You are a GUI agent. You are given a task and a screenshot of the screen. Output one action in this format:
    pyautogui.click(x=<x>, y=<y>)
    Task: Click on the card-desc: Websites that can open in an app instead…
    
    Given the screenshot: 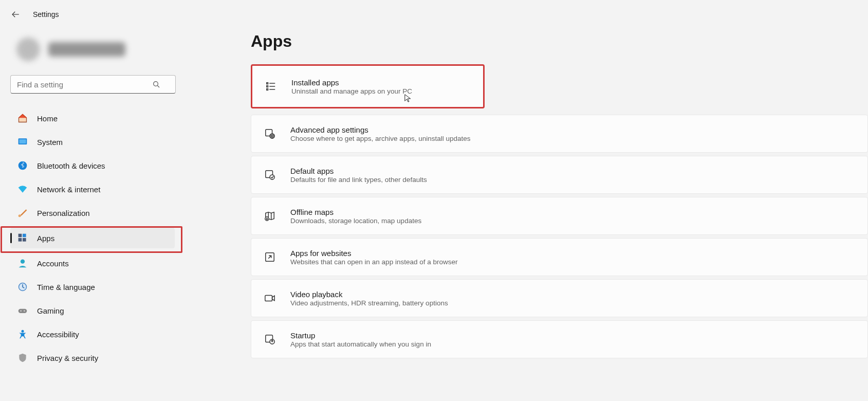 What is the action you would take?
    pyautogui.click(x=374, y=262)
    